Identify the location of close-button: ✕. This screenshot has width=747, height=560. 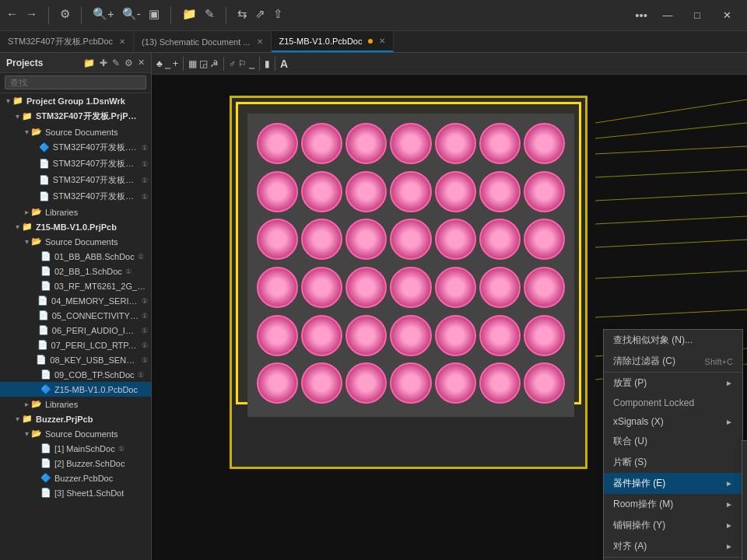
(727, 16).